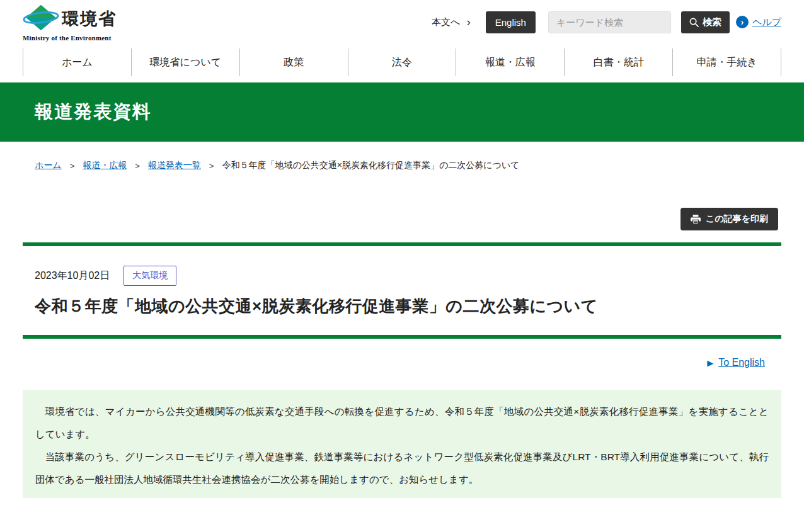 The image size is (804, 532). Describe the element at coordinates (402, 22) in the screenshot. I see `site-header: 環境省 Ministry of the Environment 本文へ › En…` at that location.